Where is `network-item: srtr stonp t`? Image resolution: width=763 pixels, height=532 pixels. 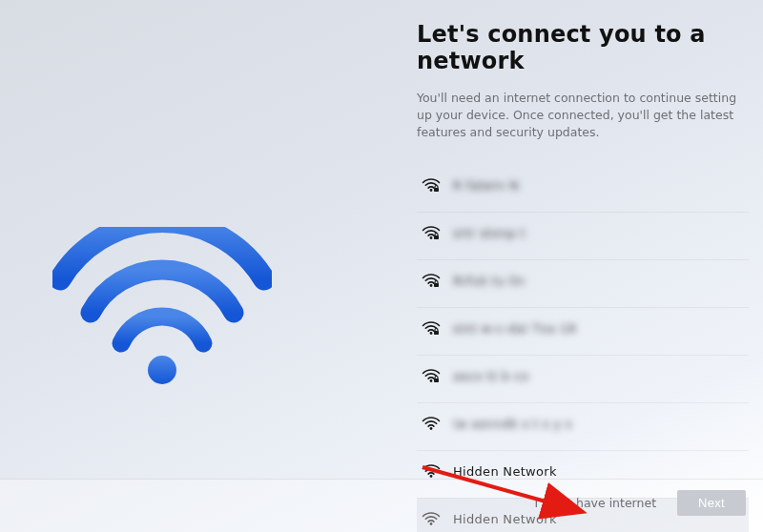
network-item: srtr stonp t is located at coordinates (583, 233).